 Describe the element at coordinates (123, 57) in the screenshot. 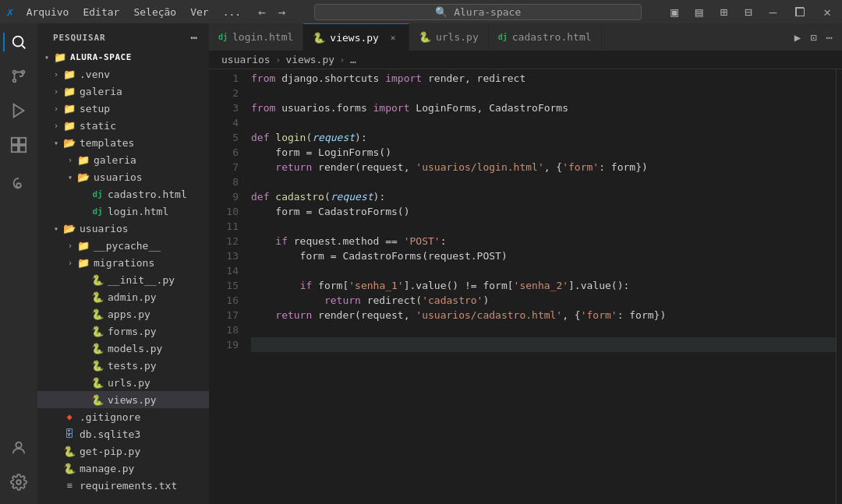

I see `tree-item-root: ▾ 📁 ALURA-SPACE` at that location.